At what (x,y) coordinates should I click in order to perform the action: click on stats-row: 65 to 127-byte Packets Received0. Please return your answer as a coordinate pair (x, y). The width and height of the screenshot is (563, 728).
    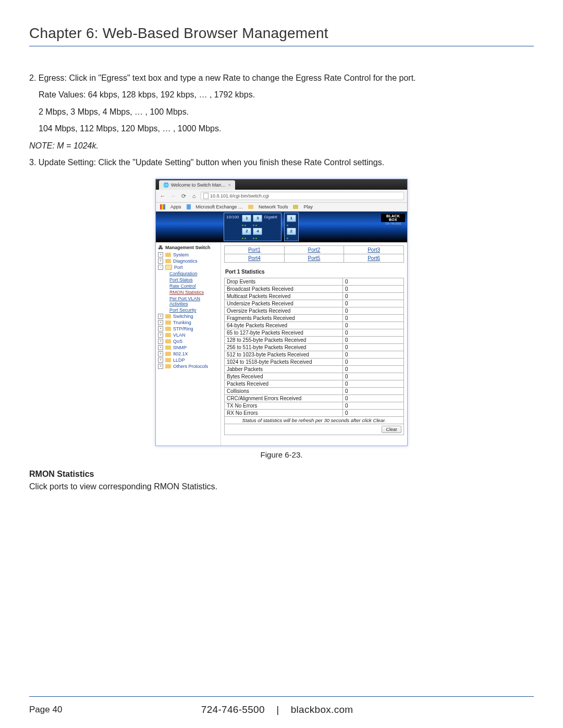
    Looking at the image, I should click on (314, 333).